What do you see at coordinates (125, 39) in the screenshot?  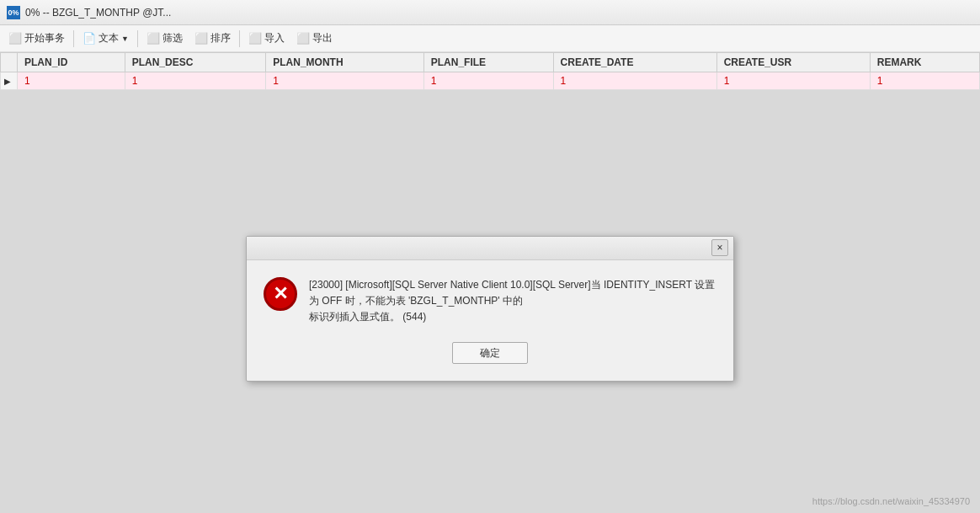 I see `dropdown-arrow-icon: ▼` at bounding box center [125, 39].